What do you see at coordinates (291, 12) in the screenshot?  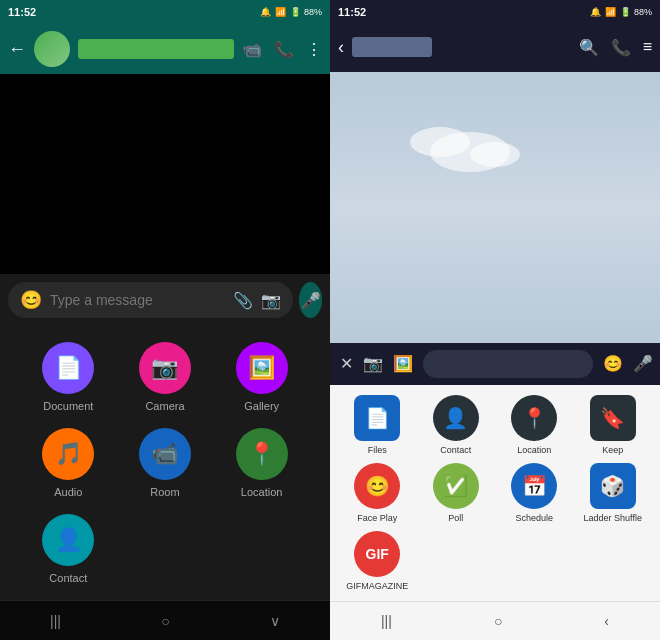 I see `left-status-icons: 🔔 📶 🔋 88%` at bounding box center [291, 12].